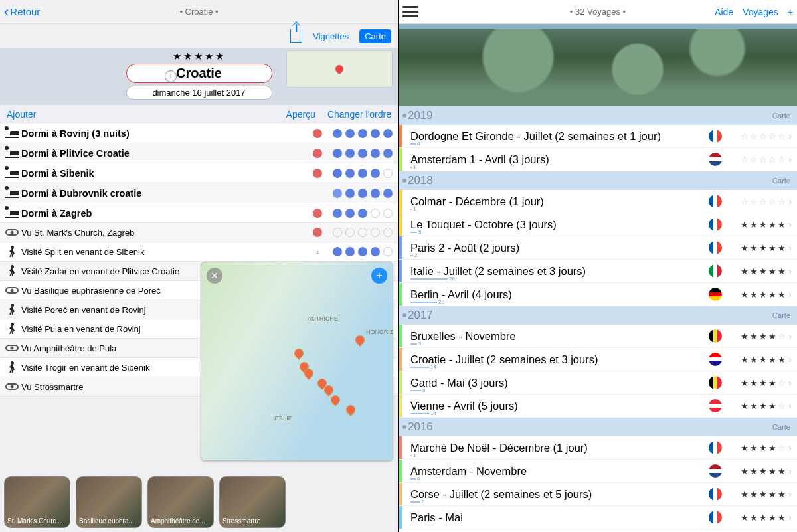 The image size is (797, 532). What do you see at coordinates (199, 93) in the screenshot?
I see `trip-date: dimanche 16 juillet 2017` at bounding box center [199, 93].